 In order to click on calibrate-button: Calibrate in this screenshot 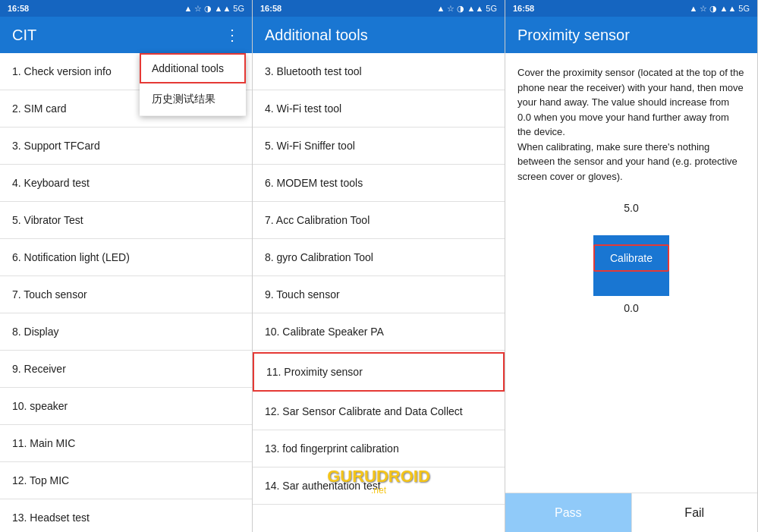, I will do `click(631, 258)`.